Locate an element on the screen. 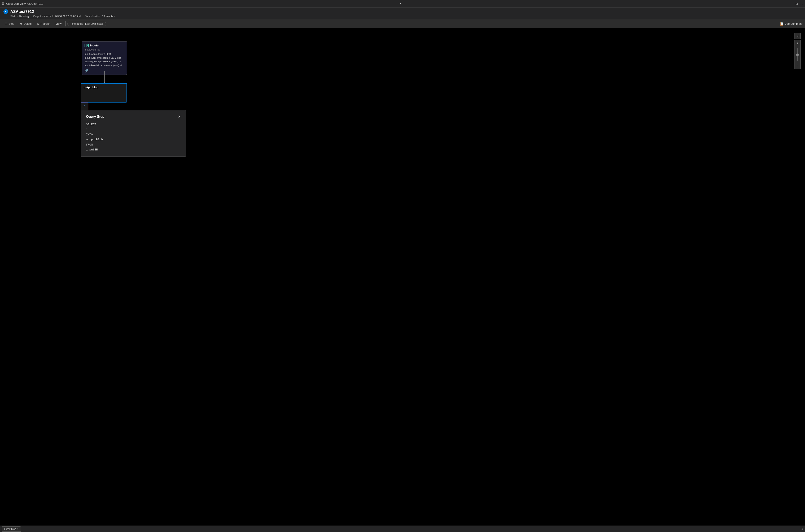  output-node: outputblob is located at coordinates (104, 93).